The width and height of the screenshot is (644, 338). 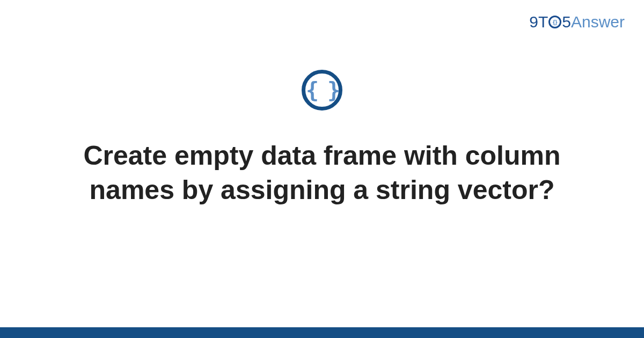 What do you see at coordinates (555, 22) in the screenshot?
I see `logo-circle-outer: {}` at bounding box center [555, 22].